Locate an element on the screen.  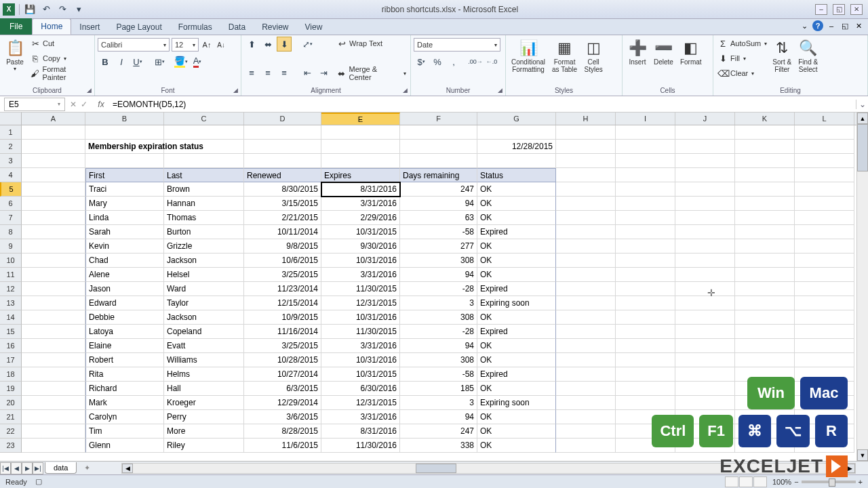
cell-L11 is located at coordinates (825, 275).